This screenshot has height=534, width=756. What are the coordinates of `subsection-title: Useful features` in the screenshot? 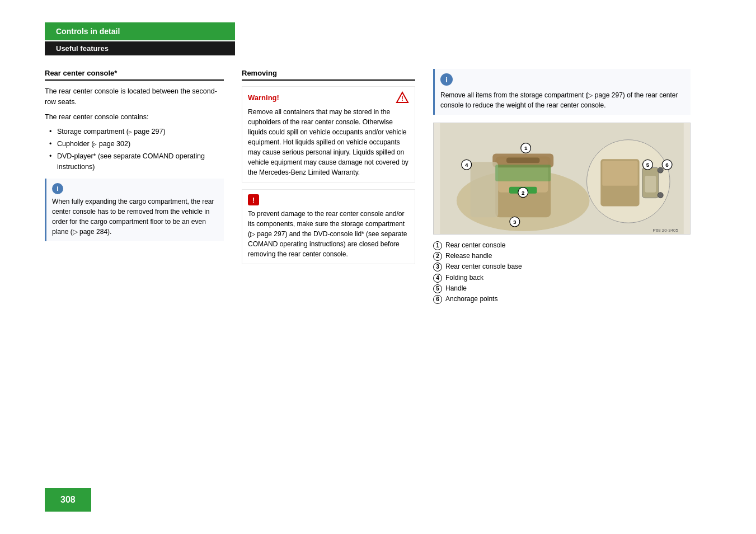 It's located at (140, 48).